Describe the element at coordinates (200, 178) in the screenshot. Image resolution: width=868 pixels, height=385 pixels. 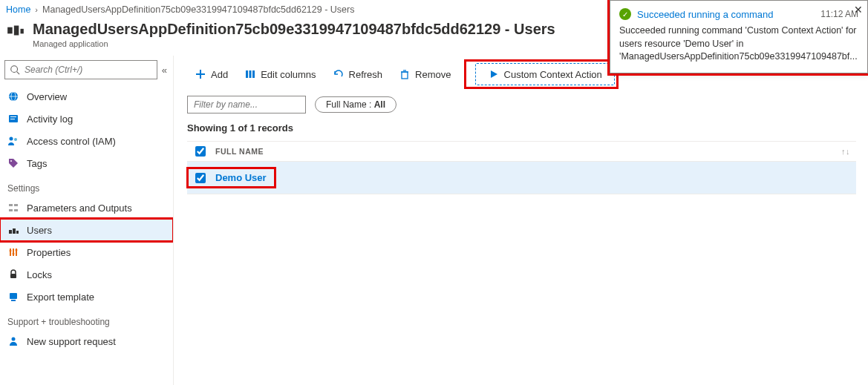
I see `row-checkbox` at that location.